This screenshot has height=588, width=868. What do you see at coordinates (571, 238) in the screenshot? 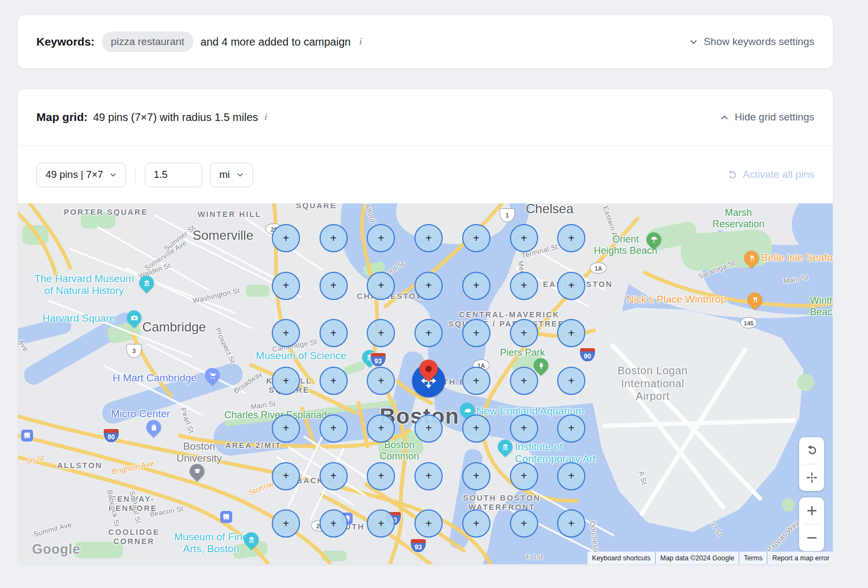
I see `grid-pin-r1-c7: +` at bounding box center [571, 238].